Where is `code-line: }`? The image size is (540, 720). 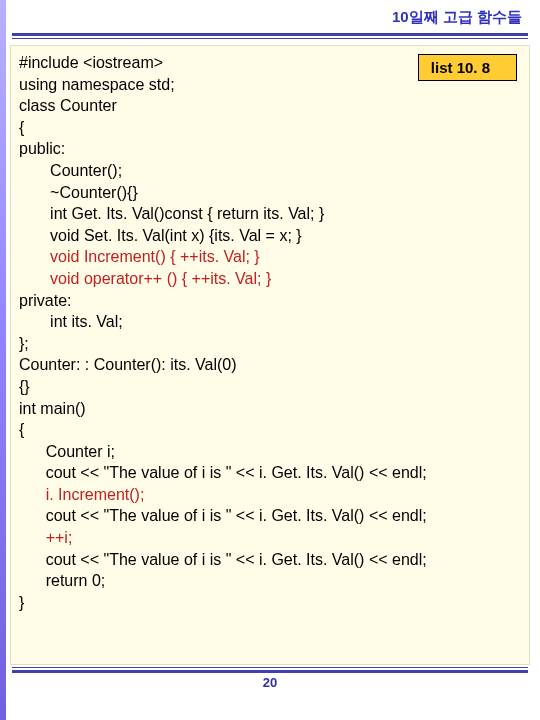 code-line: } is located at coordinates (22, 602).